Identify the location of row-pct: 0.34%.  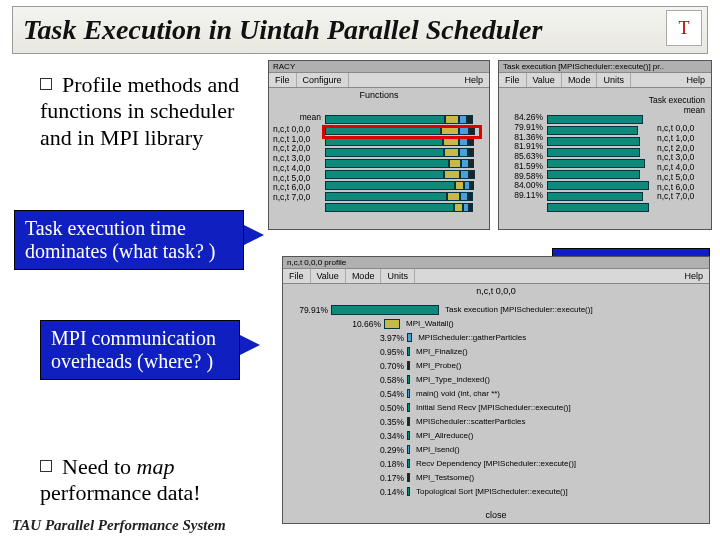
(348, 436).